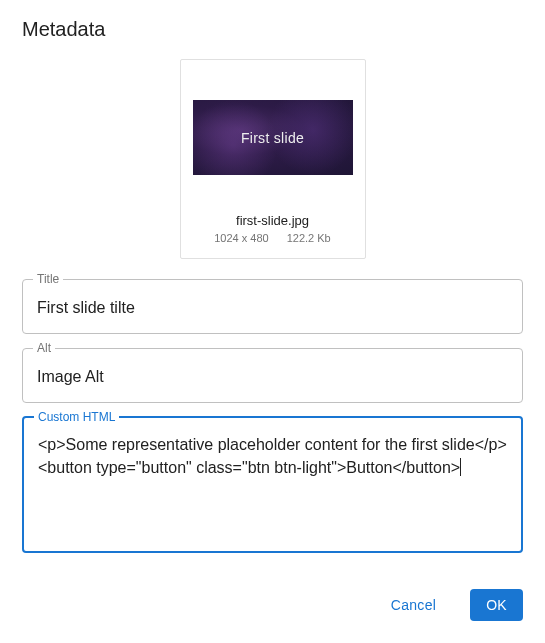 This screenshot has width=545, height=643. What do you see at coordinates (76, 417) in the screenshot?
I see `custom-html-label: Custom HTML` at bounding box center [76, 417].